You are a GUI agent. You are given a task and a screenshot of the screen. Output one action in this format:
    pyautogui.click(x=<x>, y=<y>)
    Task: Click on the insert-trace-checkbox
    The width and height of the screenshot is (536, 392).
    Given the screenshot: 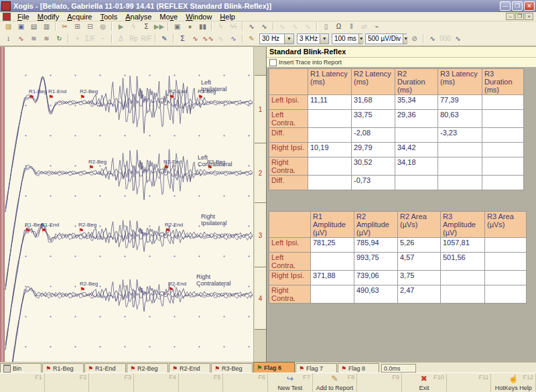 What is the action you would take?
    pyautogui.click(x=273, y=63)
    